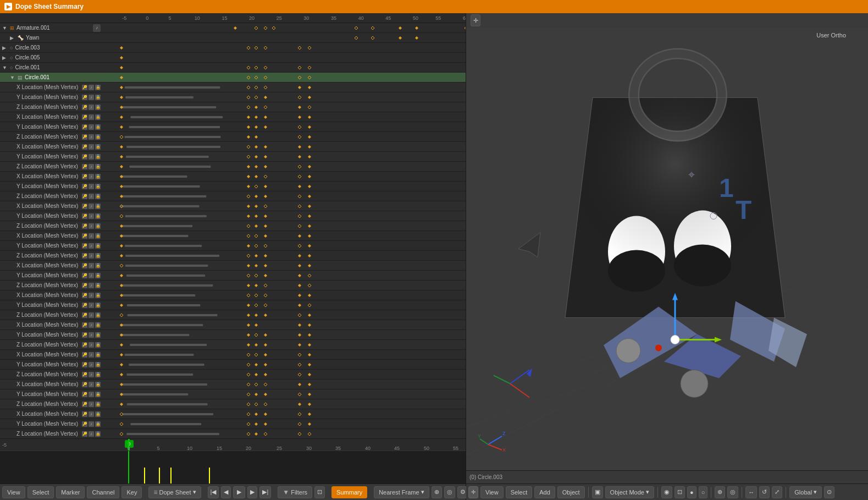 The height and width of the screenshot is (500, 868). What do you see at coordinates (14, 492) in the screenshot?
I see `view-menu-btn: View` at bounding box center [14, 492].